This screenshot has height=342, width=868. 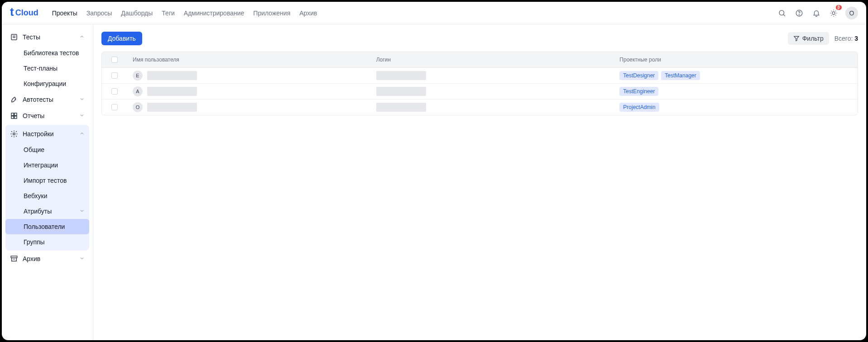 I want to click on sidebar-attributes: Атрибуты, so click(x=47, y=211).